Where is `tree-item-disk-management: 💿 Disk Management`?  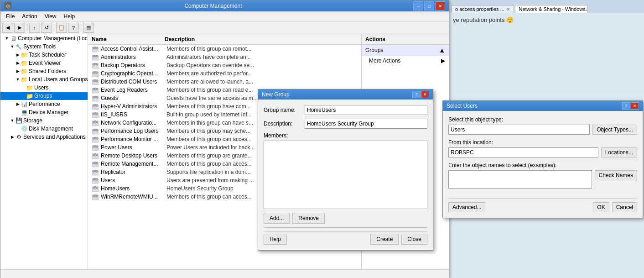
tree-item-disk-management: 💿 Disk Management is located at coordinates (44, 129).